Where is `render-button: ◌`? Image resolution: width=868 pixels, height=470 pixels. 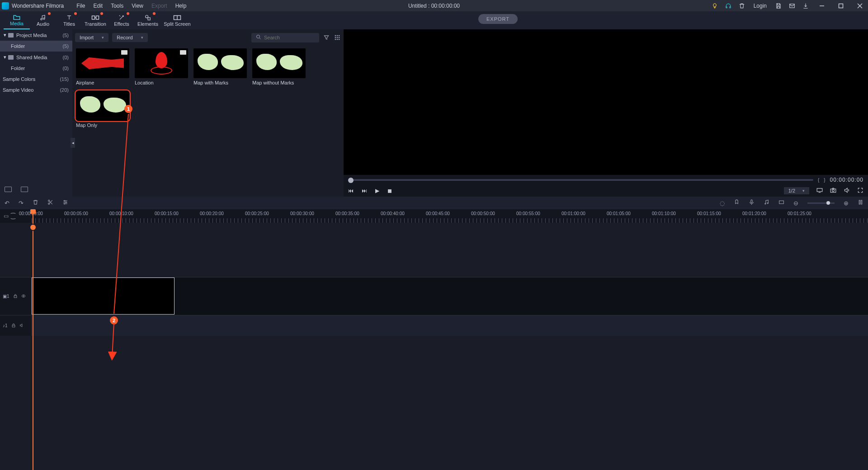
render-button: ◌ is located at coordinates (722, 203).